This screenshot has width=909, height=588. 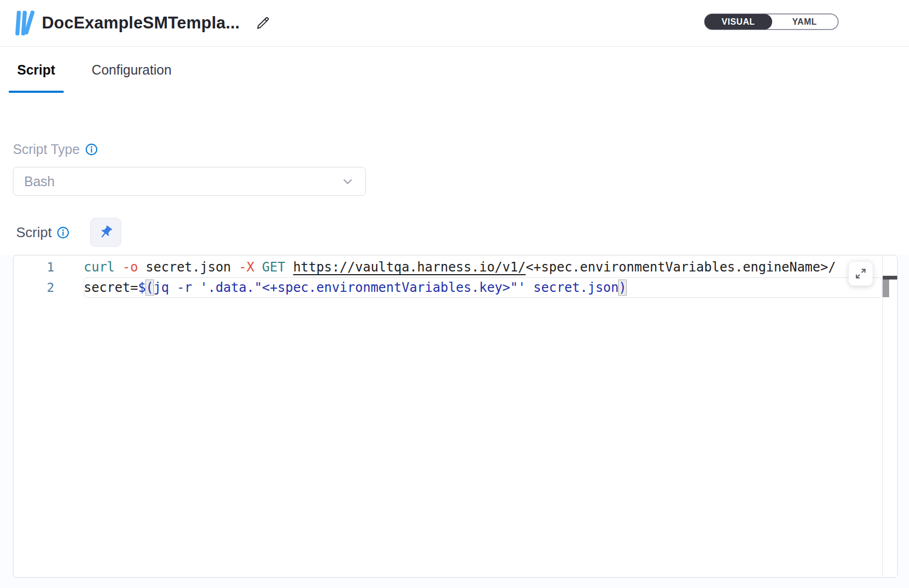 I want to click on code-token: (, so click(x=150, y=288).